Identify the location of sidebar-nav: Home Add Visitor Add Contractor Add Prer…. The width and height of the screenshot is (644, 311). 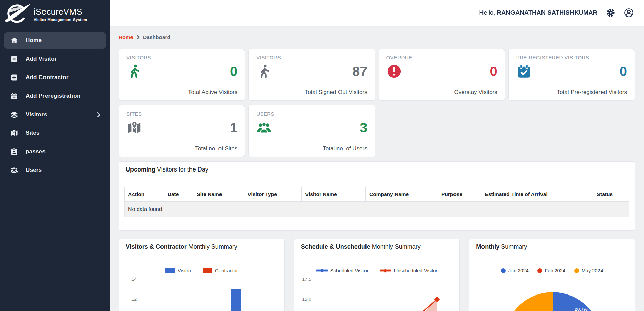
(55, 105).